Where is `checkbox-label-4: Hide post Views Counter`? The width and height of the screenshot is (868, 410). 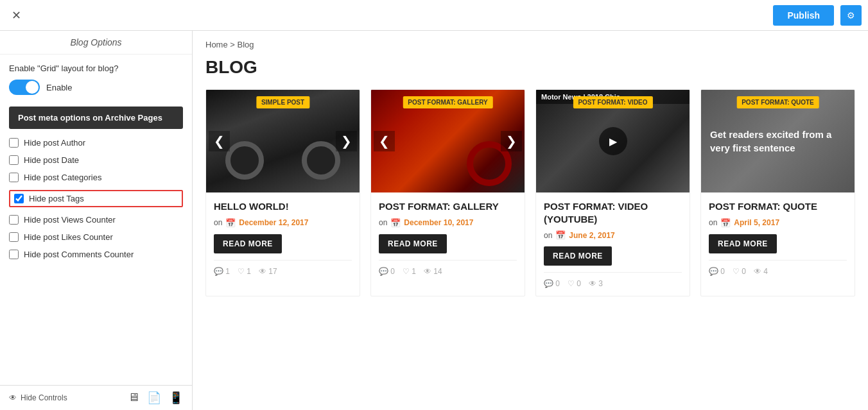 checkbox-label-4: Hide post Views Counter is located at coordinates (69, 219).